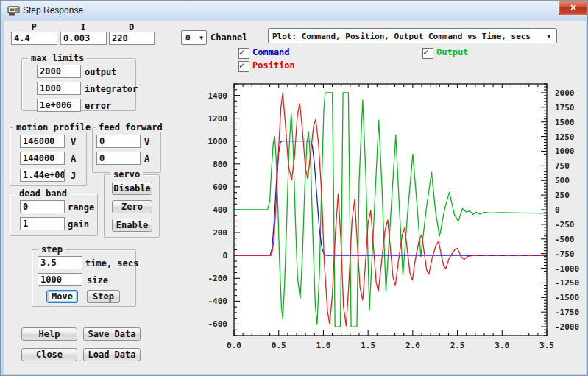  Describe the element at coordinates (97, 280) in the screenshot. I see `step-size-label: size` at that location.